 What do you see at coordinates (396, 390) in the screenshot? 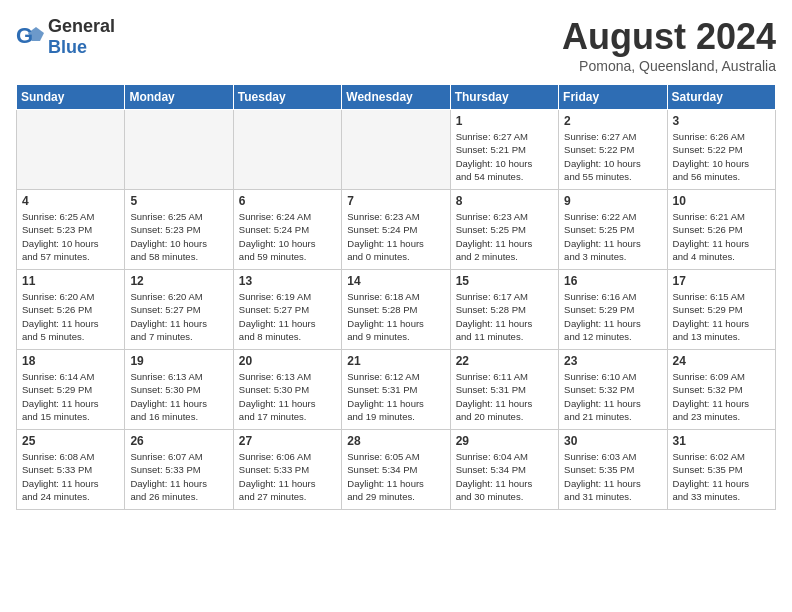
I see `week-row-4: 18Sunrise: 6:14 AMSunset: 5:29 PMDayligh…` at bounding box center [396, 390].